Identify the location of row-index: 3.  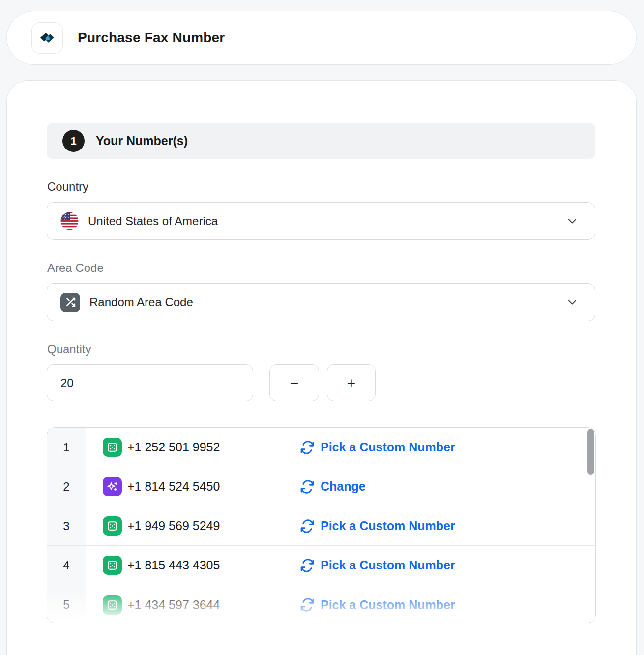
(67, 526).